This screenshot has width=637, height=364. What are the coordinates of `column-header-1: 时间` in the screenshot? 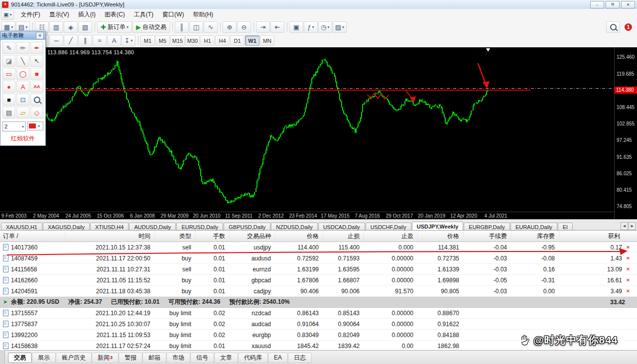 It's located at (110, 236).